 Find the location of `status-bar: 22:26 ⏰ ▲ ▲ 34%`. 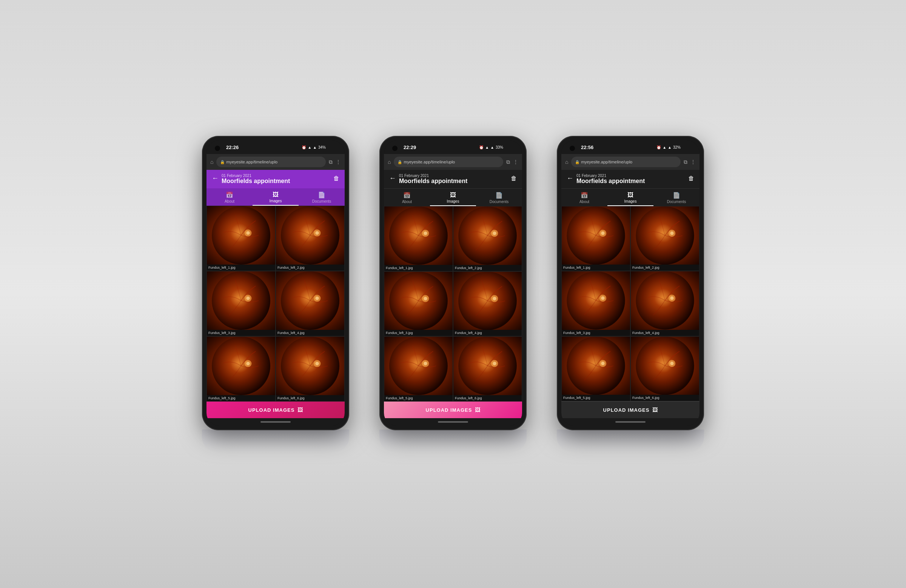

status-bar: 22:26 ⏰ ▲ ▲ 34% is located at coordinates (276, 147).